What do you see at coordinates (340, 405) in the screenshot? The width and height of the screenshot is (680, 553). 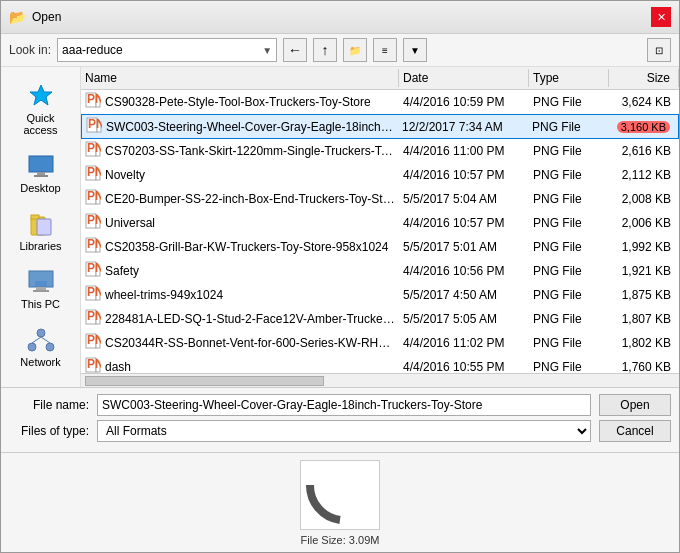 I see `file-name-row: File name: Open` at bounding box center [340, 405].